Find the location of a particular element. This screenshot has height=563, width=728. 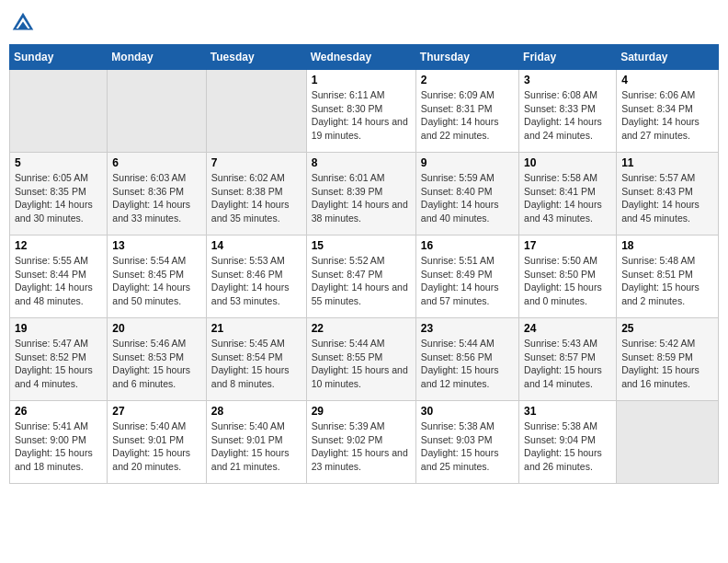

day-number: 20 is located at coordinates (156, 328).